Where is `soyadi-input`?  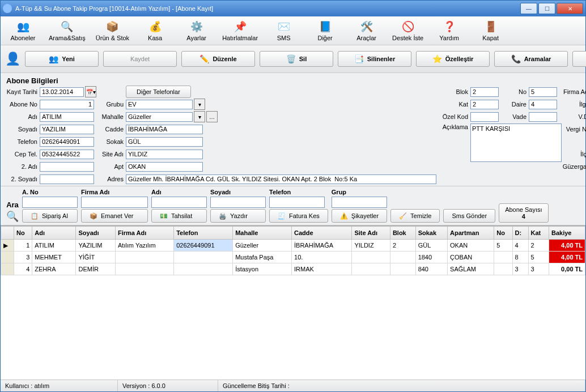 soyadi-input is located at coordinates (67, 129).